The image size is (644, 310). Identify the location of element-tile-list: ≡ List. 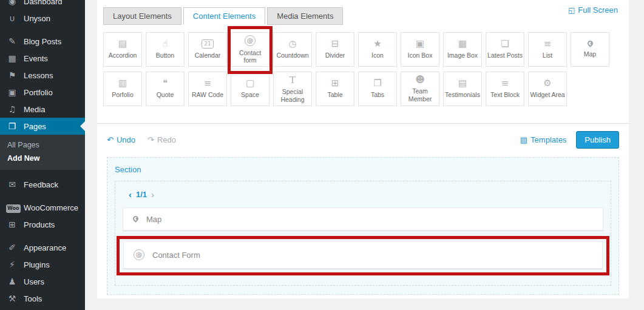
(547, 50).